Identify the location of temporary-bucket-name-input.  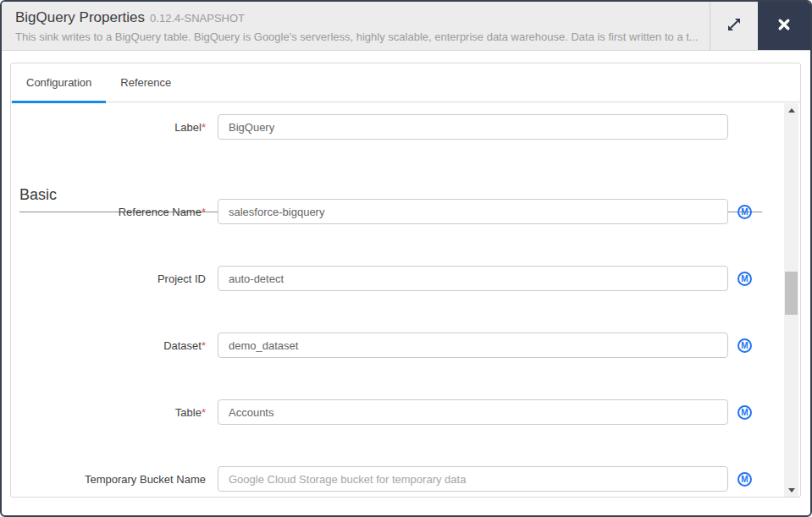
(472, 479).